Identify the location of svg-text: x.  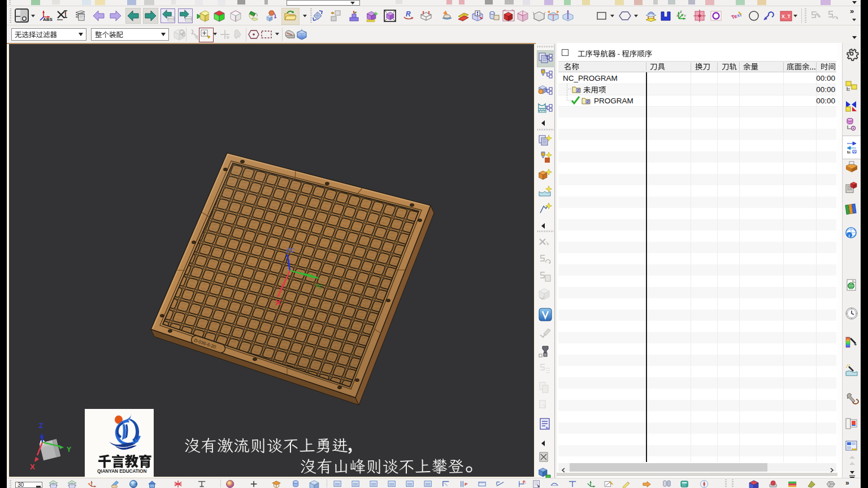
(66, 13).